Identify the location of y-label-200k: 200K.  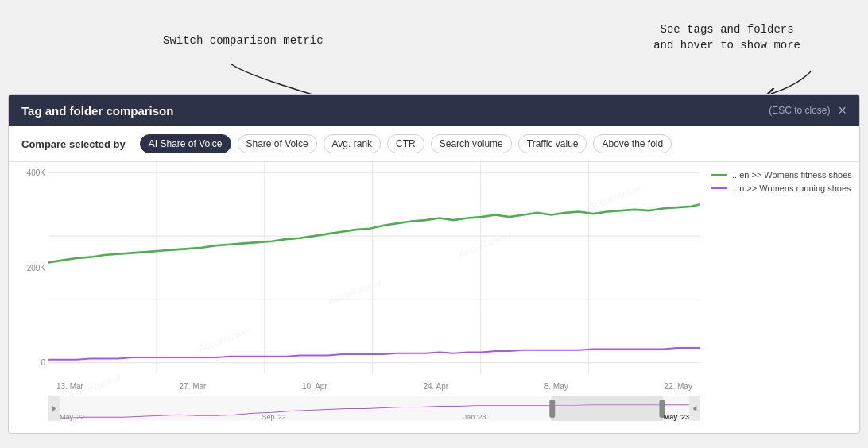
(37, 268).